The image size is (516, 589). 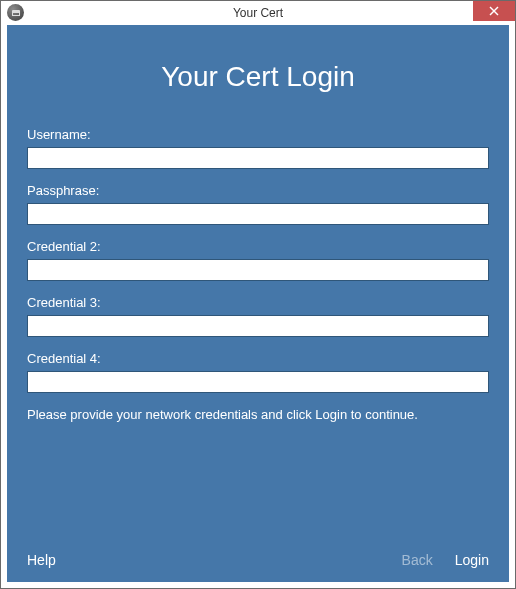 What do you see at coordinates (258, 158) in the screenshot?
I see `input-username` at bounding box center [258, 158].